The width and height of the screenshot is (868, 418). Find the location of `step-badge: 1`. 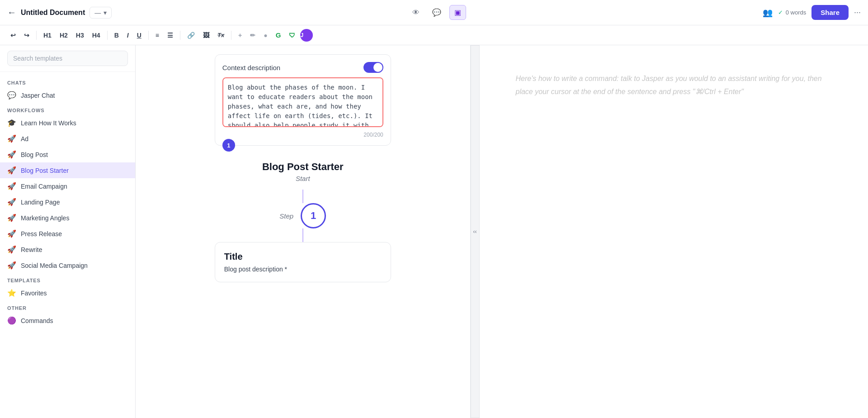

step-badge: 1 is located at coordinates (229, 145).